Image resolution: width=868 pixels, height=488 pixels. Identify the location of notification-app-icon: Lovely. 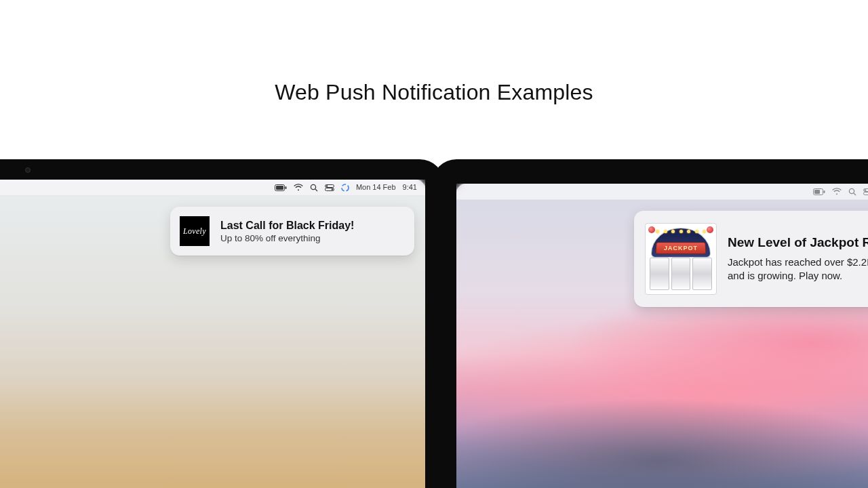
(195, 231).